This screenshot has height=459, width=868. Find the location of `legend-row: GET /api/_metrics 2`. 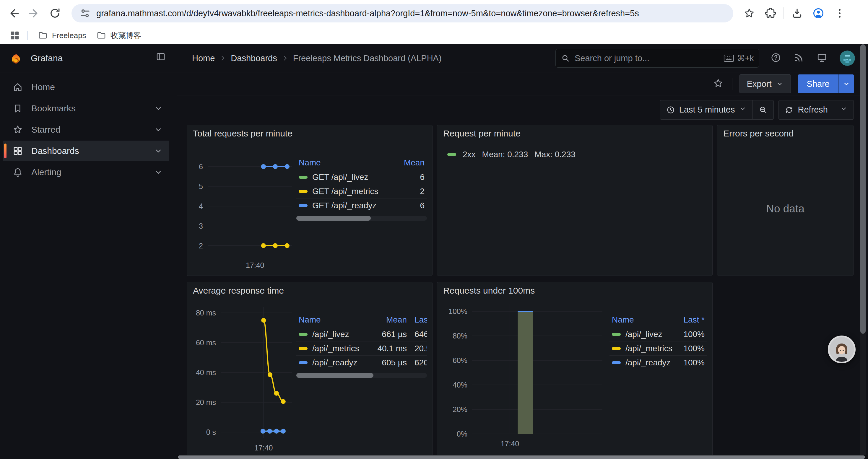

legend-row: GET /api/_metrics 2 is located at coordinates (362, 191).